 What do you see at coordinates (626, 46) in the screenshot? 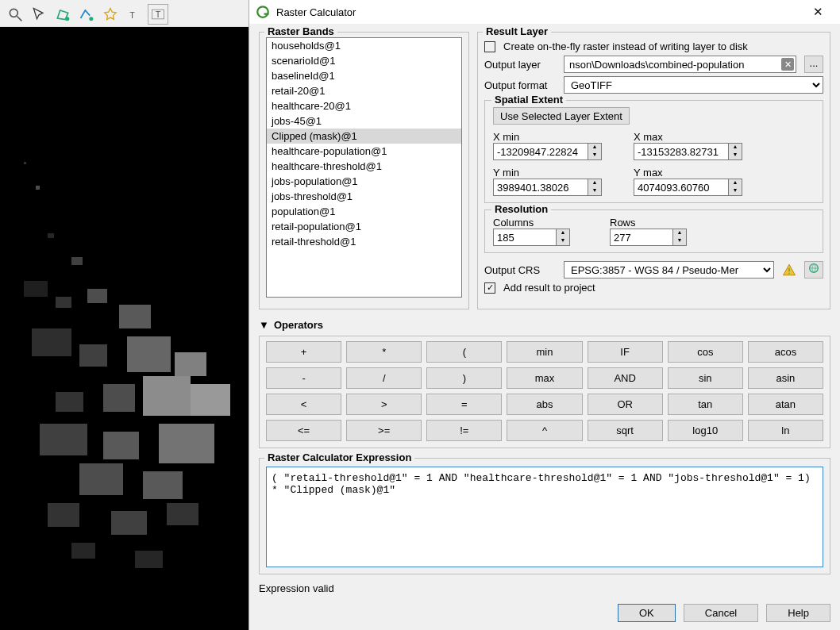
I see `onfly-label: Create on-the-fly raster instead of writ…` at bounding box center [626, 46].